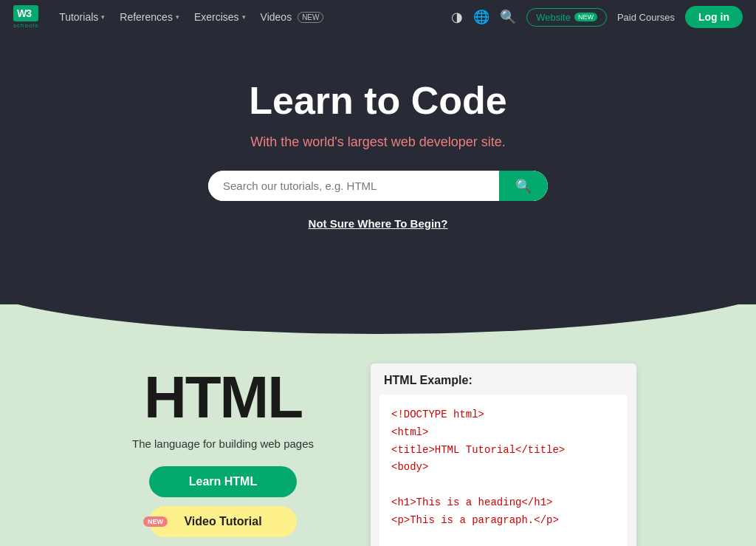  I want to click on html-title: HTML, so click(223, 397).